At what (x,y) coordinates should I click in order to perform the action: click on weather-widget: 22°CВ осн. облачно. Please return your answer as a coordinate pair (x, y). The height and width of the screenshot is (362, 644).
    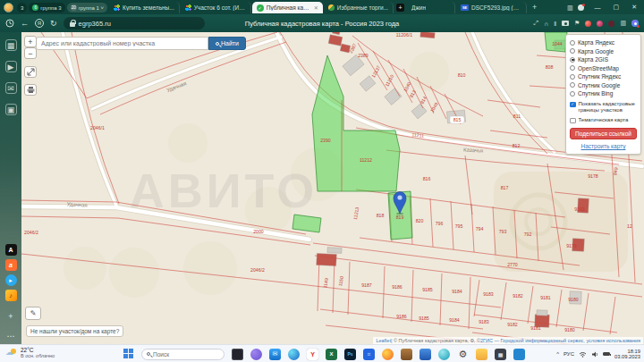
    Looking at the image, I should click on (30, 352).